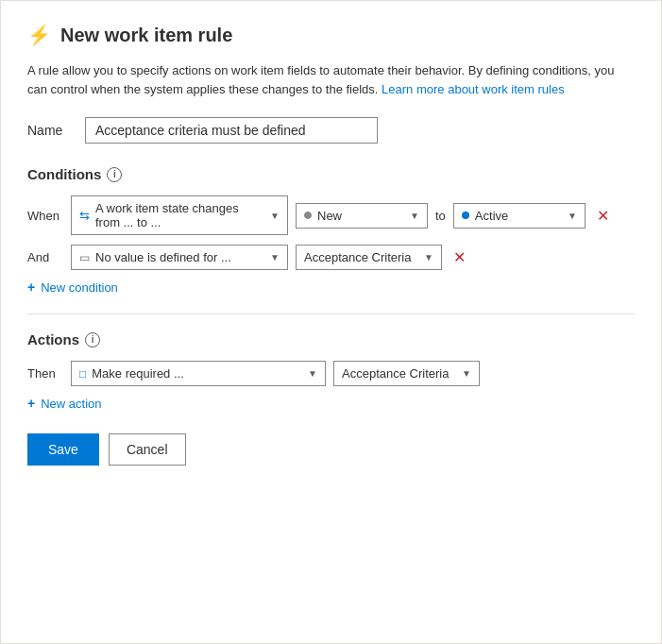  Describe the element at coordinates (467, 374) in the screenshot. I see `action-field-chevron: ▼` at that location.